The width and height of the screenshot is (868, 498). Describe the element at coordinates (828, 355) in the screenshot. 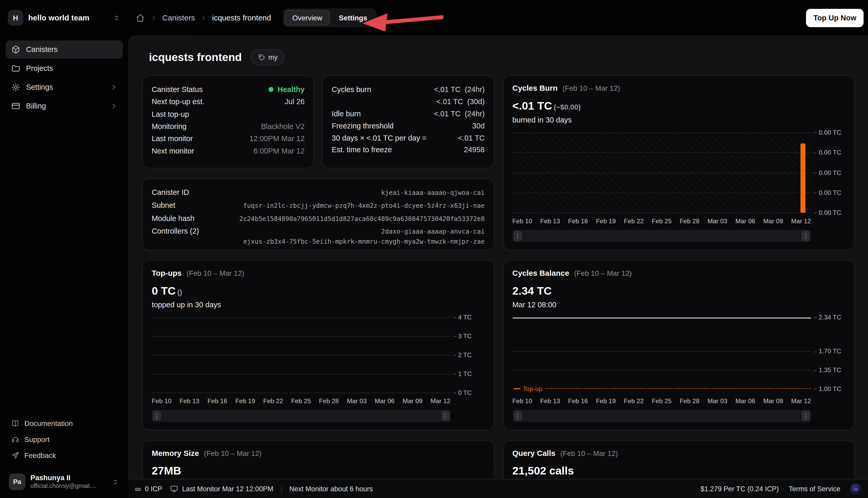

I see `chart-y-axis: 2.34 TC1.70 TC1.35 TC1.00 TC` at that location.